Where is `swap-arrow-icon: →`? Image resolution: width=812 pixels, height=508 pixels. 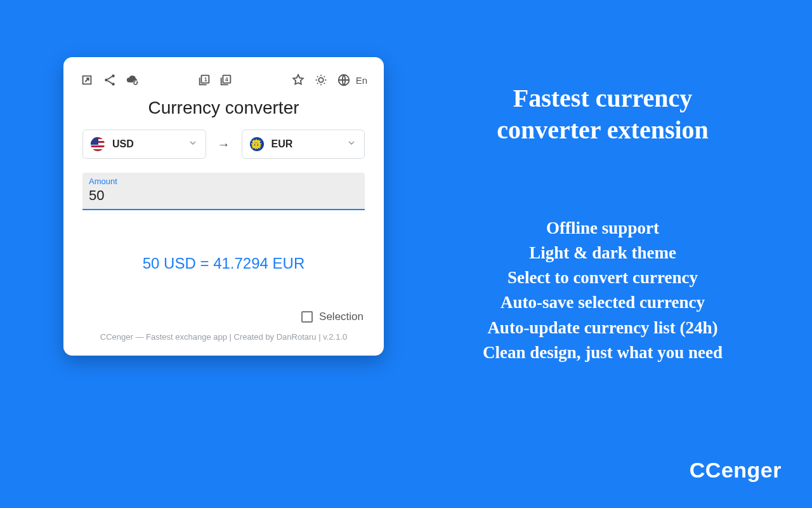
swap-arrow-icon: → is located at coordinates (224, 145).